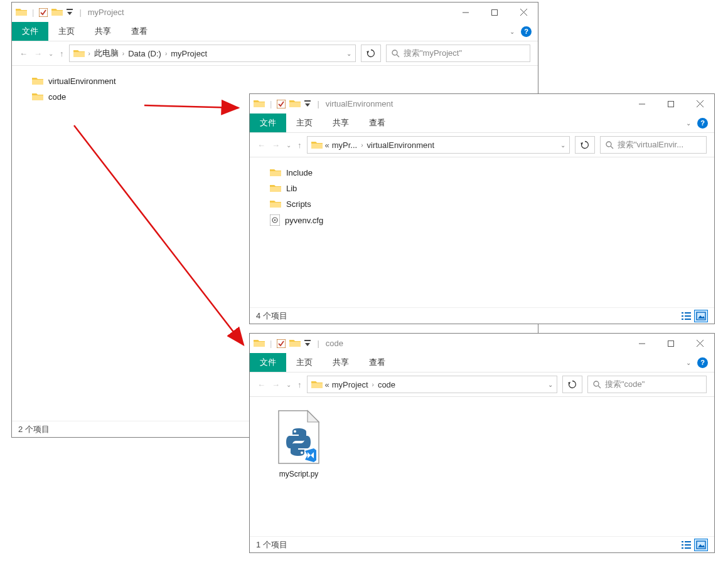 Image resolution: width=728 pixels, height=570 pixels. What do you see at coordinates (458, 53) in the screenshot?
I see `search-input: 搜索"myProject"` at bounding box center [458, 53].